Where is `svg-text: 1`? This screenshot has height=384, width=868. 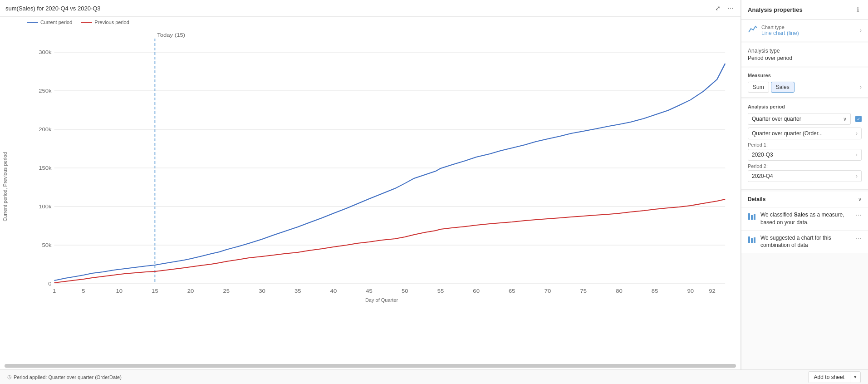 svg-text: 1 is located at coordinates (54, 291).